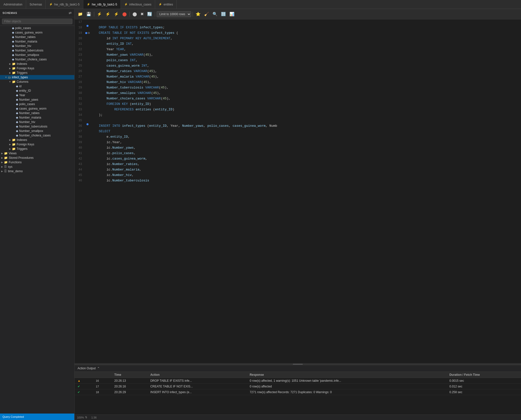 The width and height of the screenshot is (521, 420). Describe the element at coordinates (80, 77) in the screenshot. I see `line-number: 27` at that location.